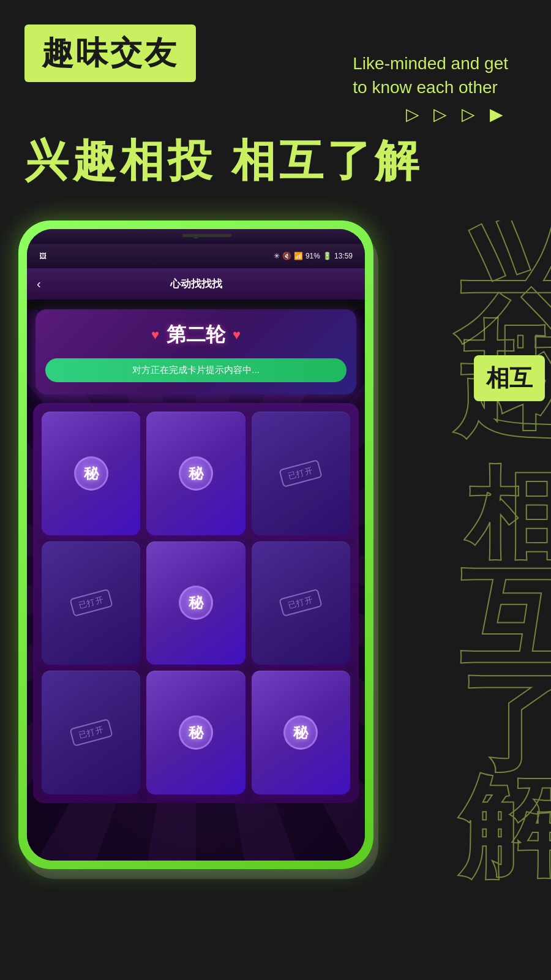 Image resolution: width=551 pixels, height=980 pixels. What do you see at coordinates (196, 335) in the screenshot?
I see `round-label: 第二轮` at bounding box center [196, 335].